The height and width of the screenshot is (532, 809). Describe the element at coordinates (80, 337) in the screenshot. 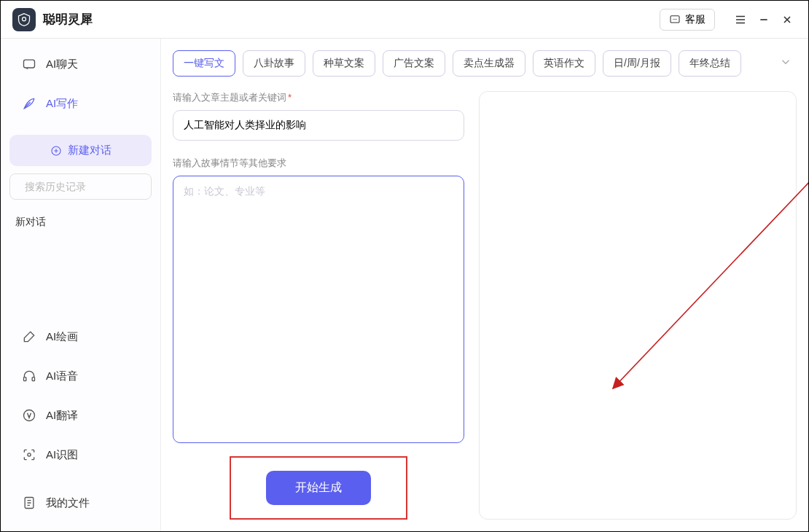

I see `sidebar-item-draw: AI绘画` at that location.